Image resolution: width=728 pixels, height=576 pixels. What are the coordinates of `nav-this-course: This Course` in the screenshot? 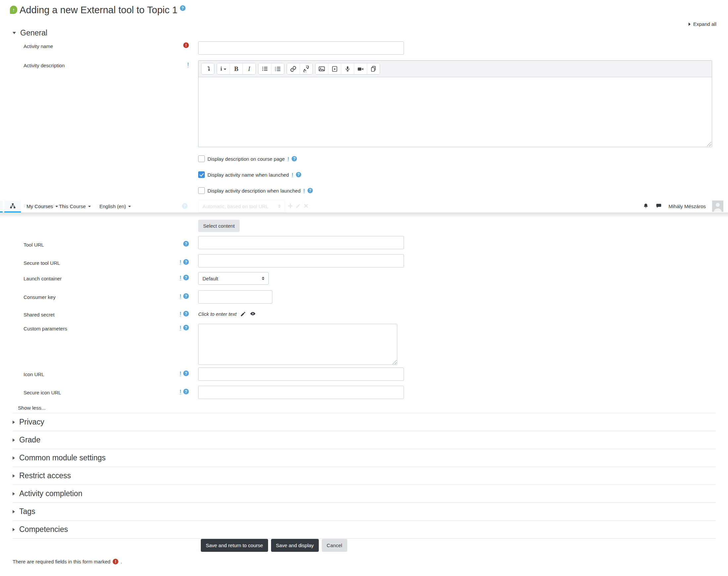 It's located at (75, 206).